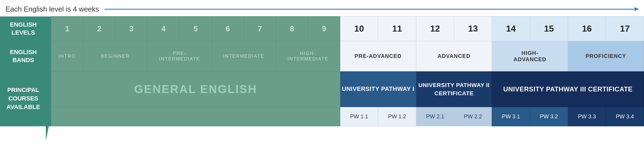 Image resolution: width=644 pixels, height=151 pixels. I want to click on timeline-row: Each English level is 4 weeks, so click(322, 8).